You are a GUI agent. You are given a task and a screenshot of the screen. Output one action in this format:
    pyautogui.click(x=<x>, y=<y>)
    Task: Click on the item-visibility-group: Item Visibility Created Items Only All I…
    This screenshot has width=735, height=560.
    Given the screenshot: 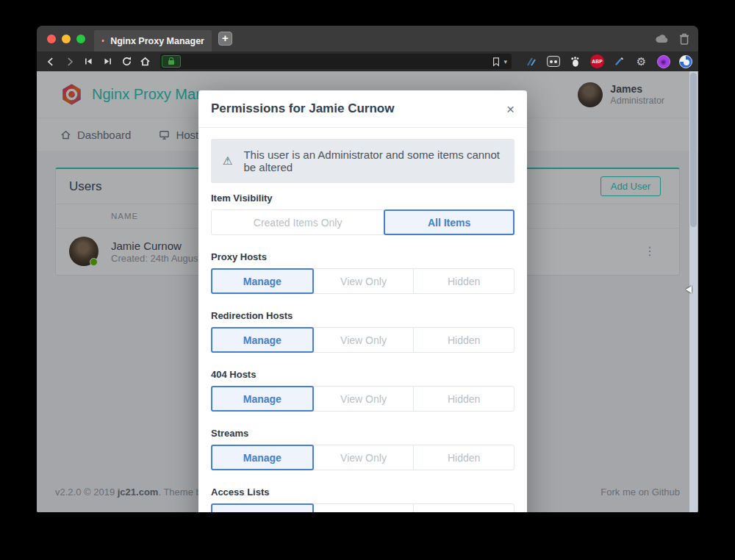 What is the action you would take?
    pyautogui.click(x=363, y=214)
    